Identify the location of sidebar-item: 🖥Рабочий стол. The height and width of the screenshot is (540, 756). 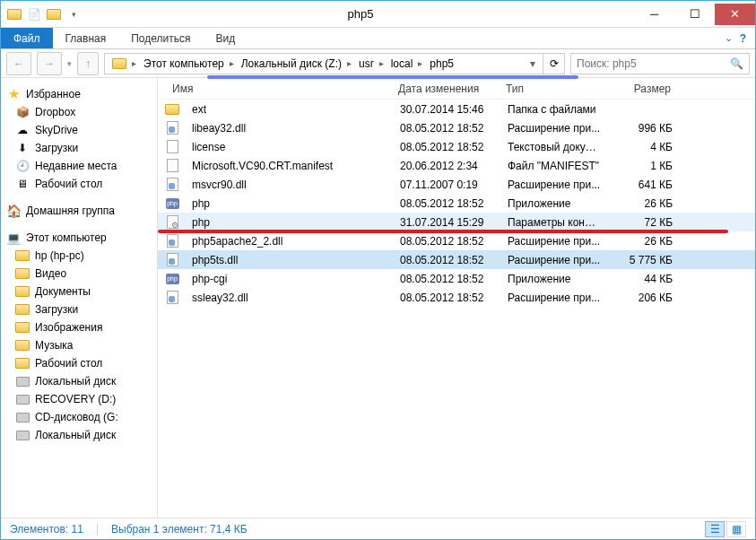
(79, 184).